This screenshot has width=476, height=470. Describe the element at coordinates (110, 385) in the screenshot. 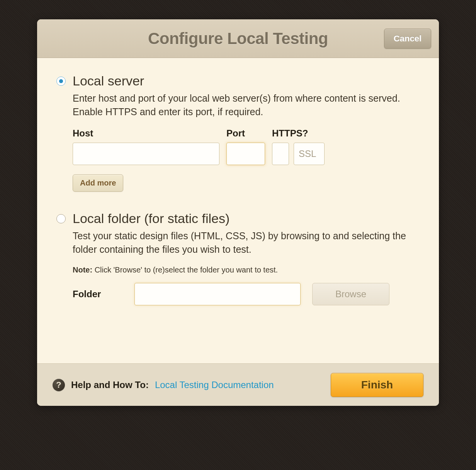

I see `help-text: Help and How To:` at that location.